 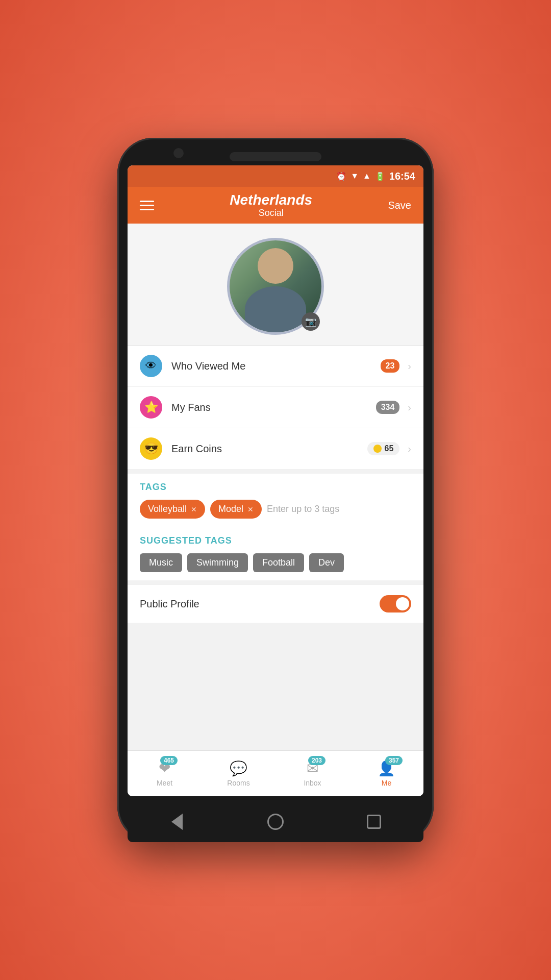 What do you see at coordinates (384, 449) in the screenshot?
I see `coin-badge: 65` at bounding box center [384, 449].